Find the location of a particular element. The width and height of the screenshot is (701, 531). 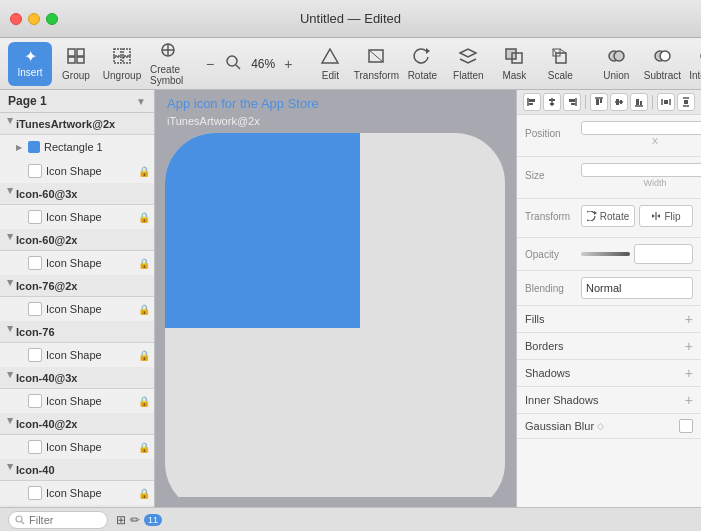

layer-group-itunes2x: ▶ iTunesArtwork@2x is located at coordinates (77, 124).